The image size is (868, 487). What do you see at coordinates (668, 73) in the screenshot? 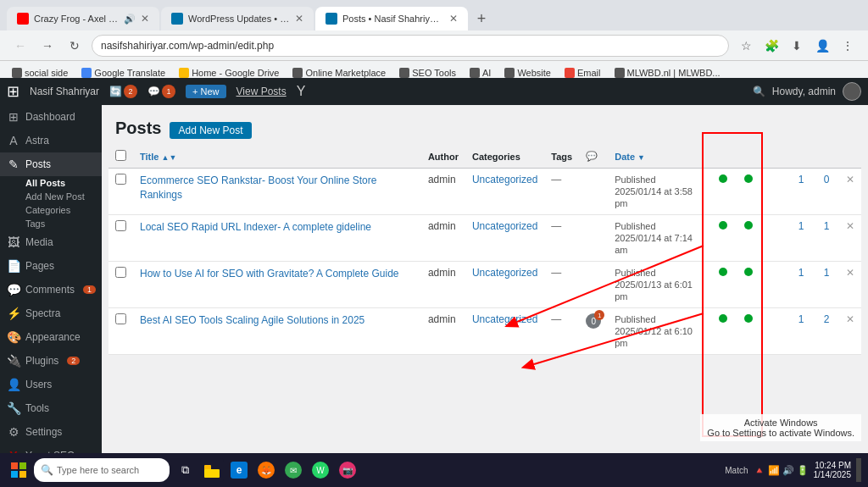
I see `bookmark-mlwbd: MLWBD.nl | MLWBD...` at bounding box center [668, 73].